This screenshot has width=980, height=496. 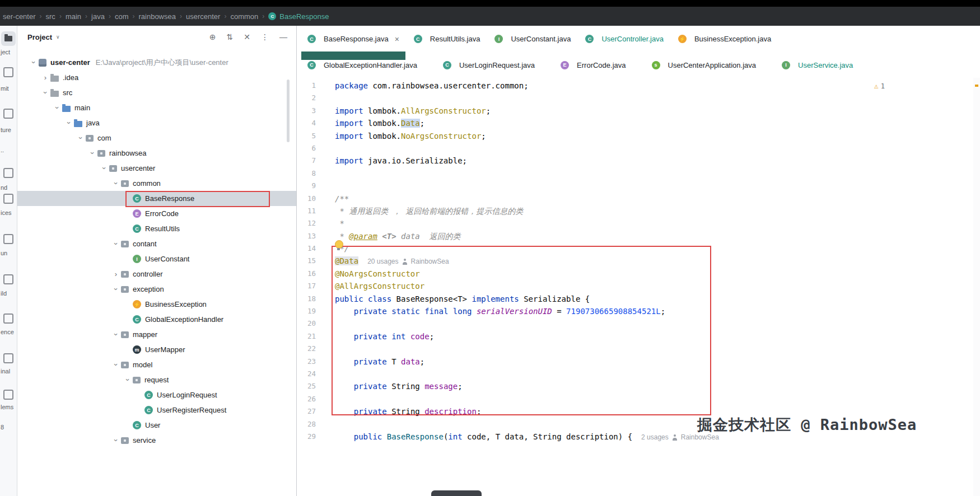 What do you see at coordinates (9, 407) in the screenshot?
I see `problems-tool-label: lems` at bounding box center [9, 407].